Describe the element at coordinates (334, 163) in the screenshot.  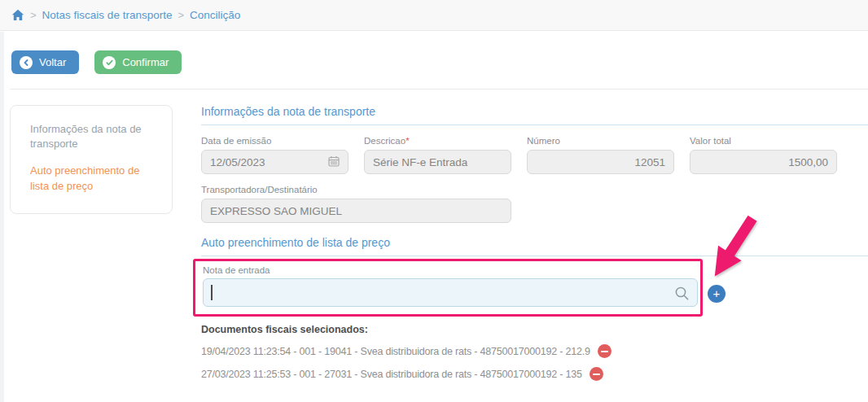
I see `calendar-icon` at that location.